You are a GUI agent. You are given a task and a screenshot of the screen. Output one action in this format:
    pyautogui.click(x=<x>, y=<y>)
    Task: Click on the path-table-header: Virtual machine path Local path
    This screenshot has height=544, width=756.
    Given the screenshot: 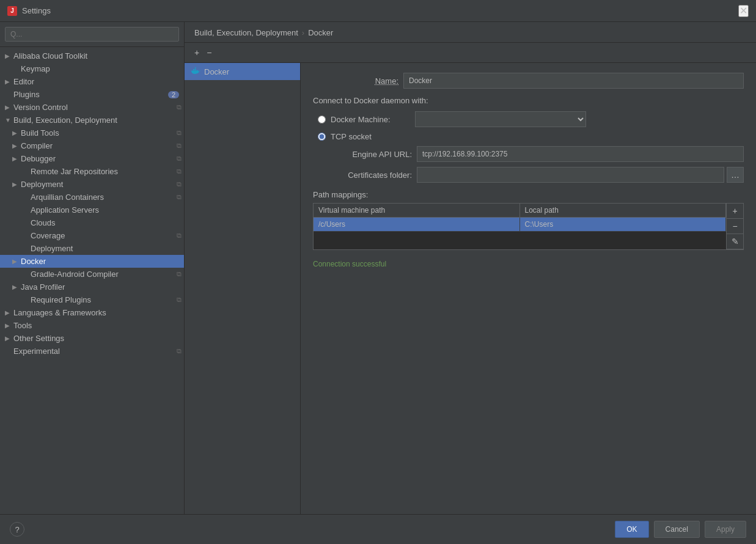 What is the action you would take?
    pyautogui.click(x=519, y=210)
    